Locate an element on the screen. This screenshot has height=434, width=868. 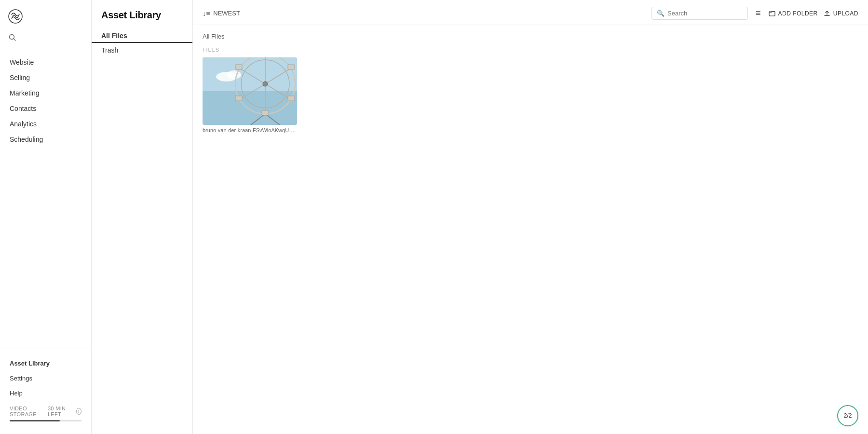
storage-info-icon: i is located at coordinates (79, 411).